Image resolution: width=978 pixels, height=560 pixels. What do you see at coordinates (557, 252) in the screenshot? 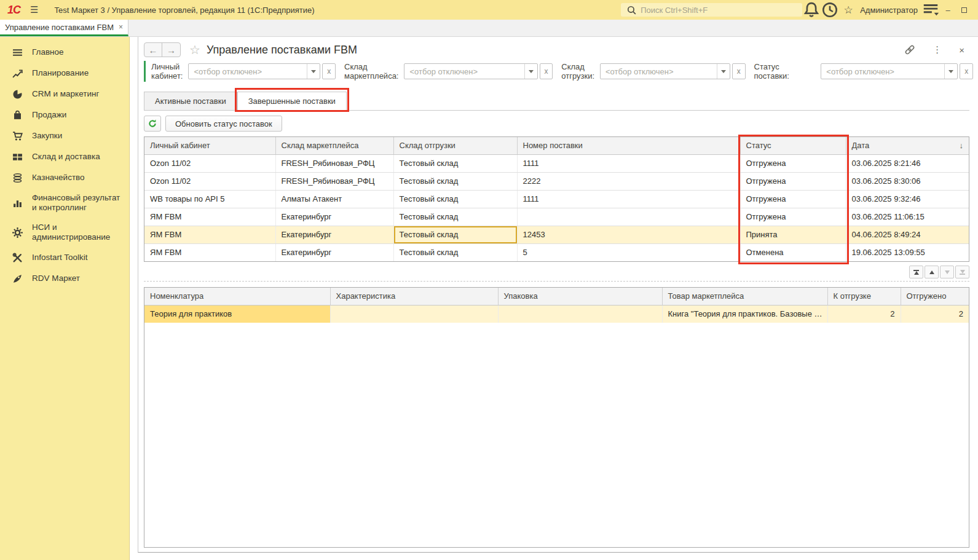
I see `table-row: ЯМ FBM Екатеринбург Тестовый склад 5 Отм…` at bounding box center [557, 252].